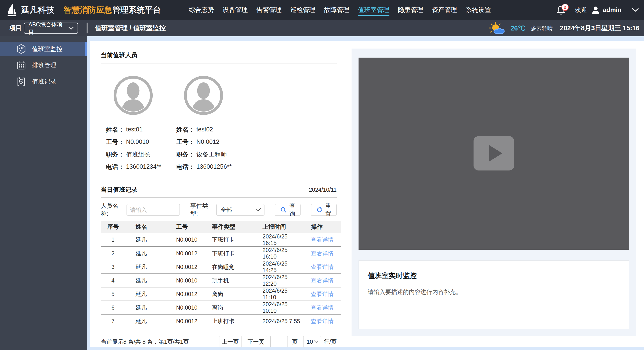 Image resolution: width=644 pixels, height=350 pixels. Describe the element at coordinates (212, 123) in the screenshot. I see `person-card: 姓名：test02 工号：N0.0012 职务：设备工程师 电话：1360012…` at that location.